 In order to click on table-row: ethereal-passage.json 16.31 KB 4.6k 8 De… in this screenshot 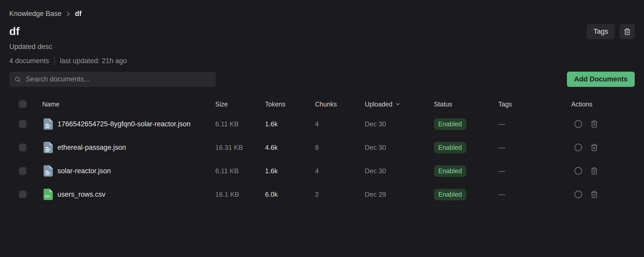, I will do `click(322, 147)`.